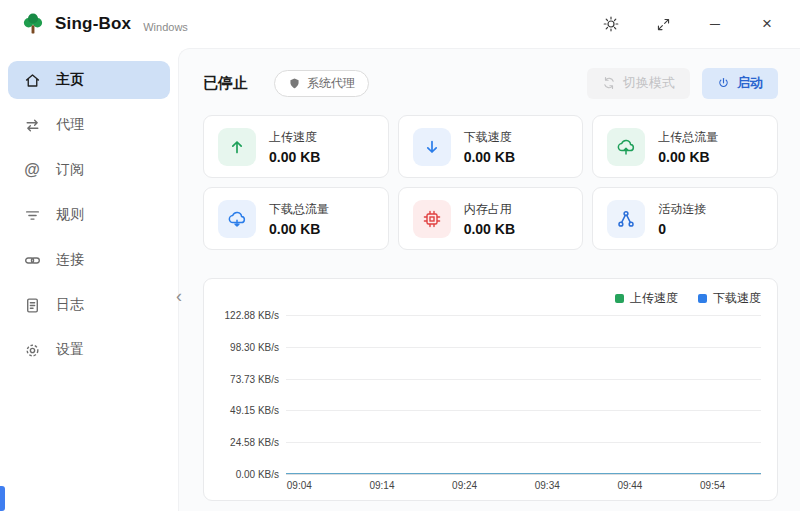  I want to click on document-icon, so click(32, 305).